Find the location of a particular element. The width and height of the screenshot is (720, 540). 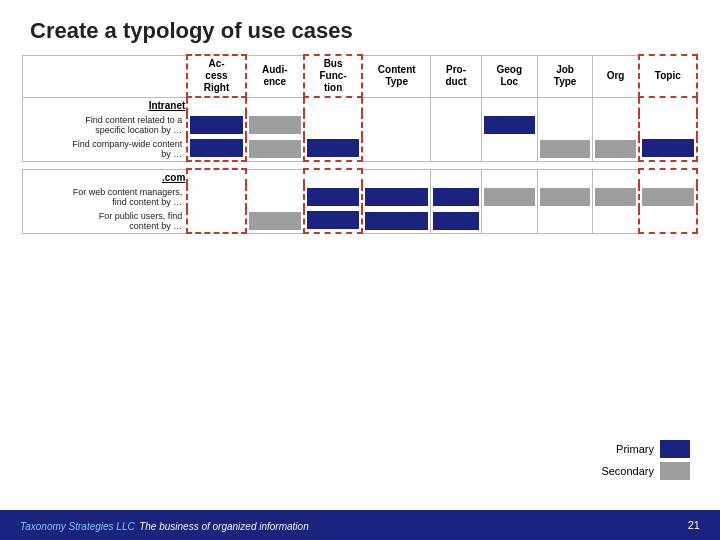

table-row: For web content managers,find content by… is located at coordinates (360, 197).